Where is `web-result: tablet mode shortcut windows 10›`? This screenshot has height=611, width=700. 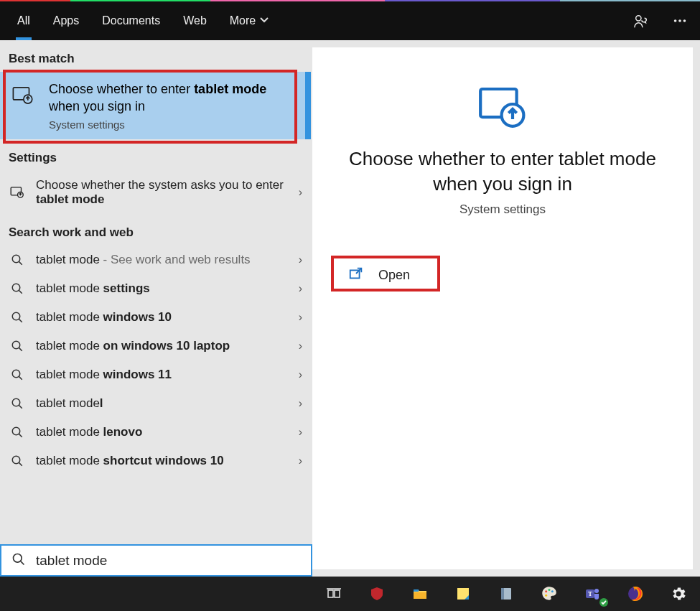 web-result: tablet mode shortcut windows 10› is located at coordinates (157, 461).